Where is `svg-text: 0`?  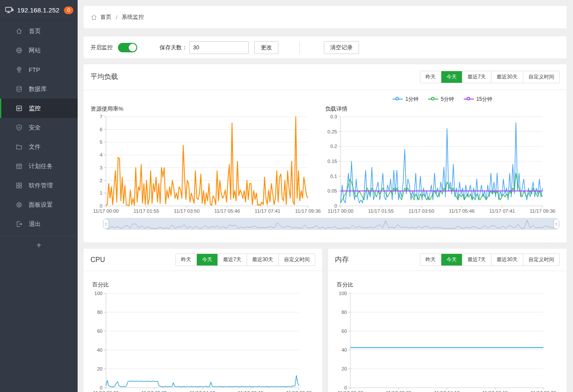
svg-text: 0 is located at coordinates (346, 388).